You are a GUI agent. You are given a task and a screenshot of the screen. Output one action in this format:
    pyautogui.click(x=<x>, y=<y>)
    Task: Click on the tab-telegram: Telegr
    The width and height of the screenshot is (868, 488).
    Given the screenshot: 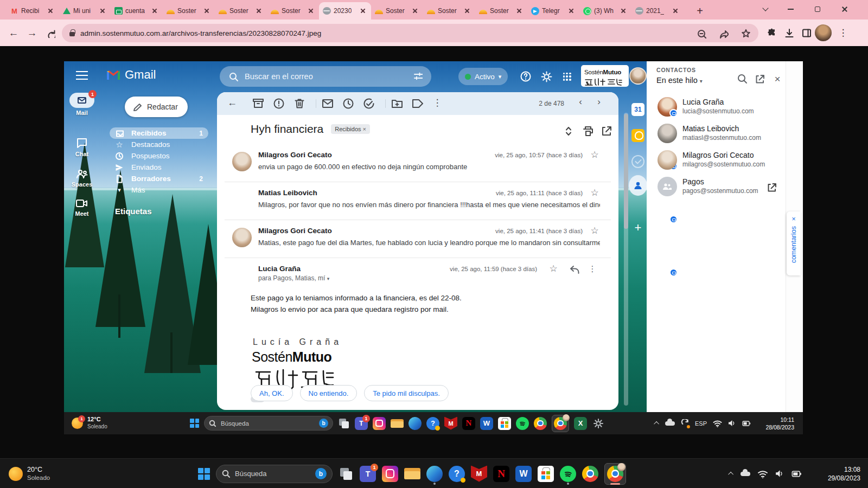 What is the action you would take?
    pyautogui.click(x=553, y=11)
    